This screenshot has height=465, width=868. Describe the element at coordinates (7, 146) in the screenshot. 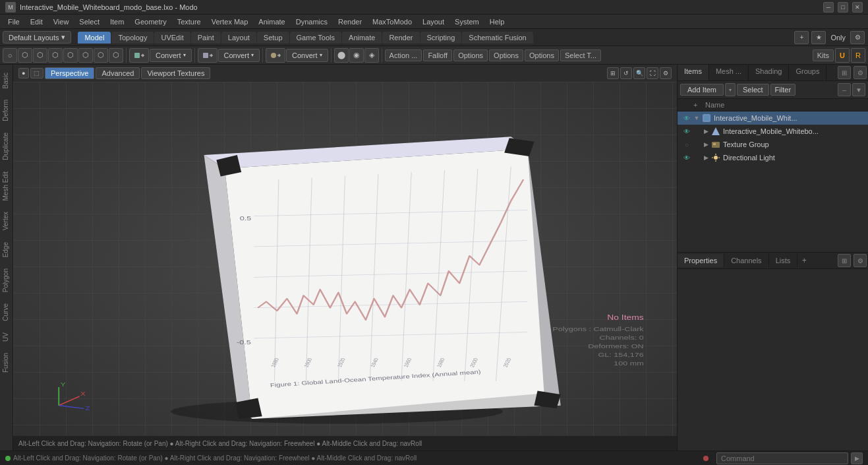

I see `sidebar-tab-duplicate: Duplicate` at that location.